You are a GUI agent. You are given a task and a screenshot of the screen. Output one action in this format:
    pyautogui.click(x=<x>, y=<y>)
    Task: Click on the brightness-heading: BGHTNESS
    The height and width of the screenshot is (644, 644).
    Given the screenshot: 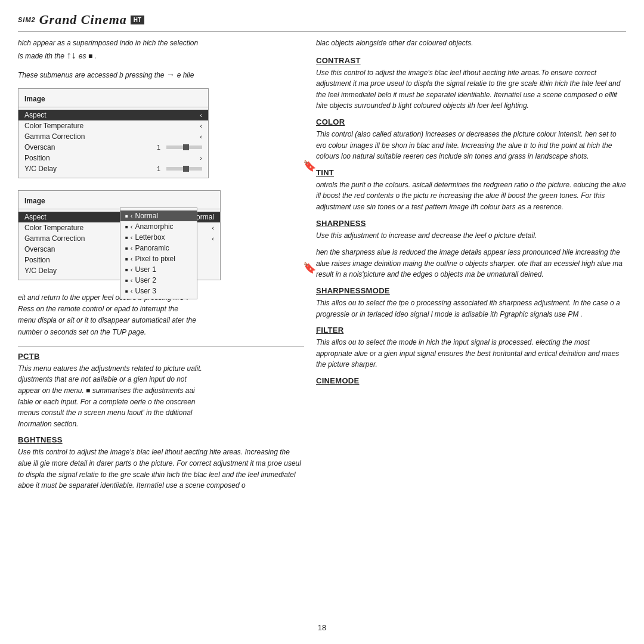 What is the action you would take?
    pyautogui.click(x=161, y=440)
    